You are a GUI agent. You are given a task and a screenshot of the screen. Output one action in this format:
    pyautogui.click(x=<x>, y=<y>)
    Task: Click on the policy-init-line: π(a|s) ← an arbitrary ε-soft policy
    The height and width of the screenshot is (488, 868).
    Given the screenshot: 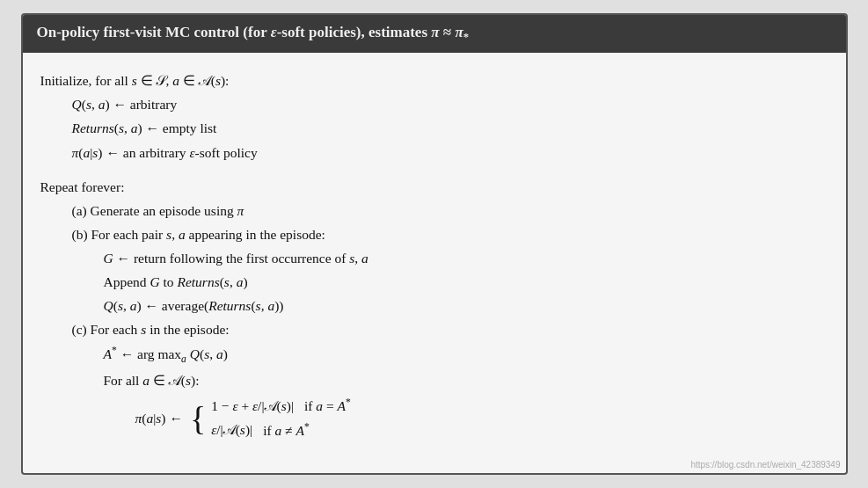 What is the action you would take?
    pyautogui.click(x=450, y=153)
    